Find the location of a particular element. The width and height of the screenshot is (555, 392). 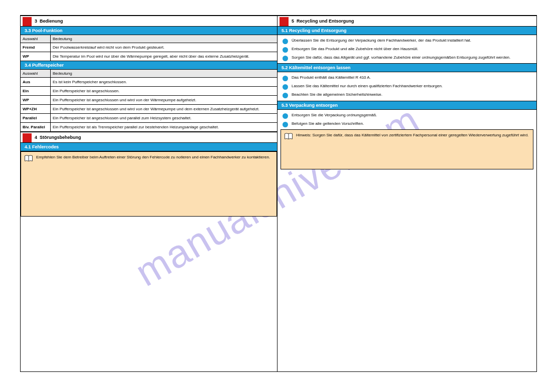

bullet-list-5-3: Entsorgen Sie die Verpackung ordnungsgem… is located at coordinates (407, 120).